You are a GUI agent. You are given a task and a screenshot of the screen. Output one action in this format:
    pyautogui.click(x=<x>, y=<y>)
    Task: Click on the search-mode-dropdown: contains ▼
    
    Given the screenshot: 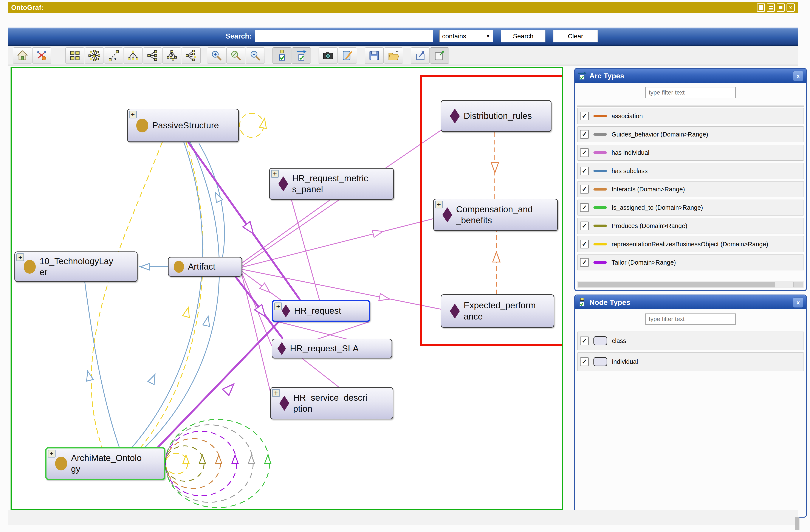 What is the action you would take?
    pyautogui.click(x=466, y=36)
    